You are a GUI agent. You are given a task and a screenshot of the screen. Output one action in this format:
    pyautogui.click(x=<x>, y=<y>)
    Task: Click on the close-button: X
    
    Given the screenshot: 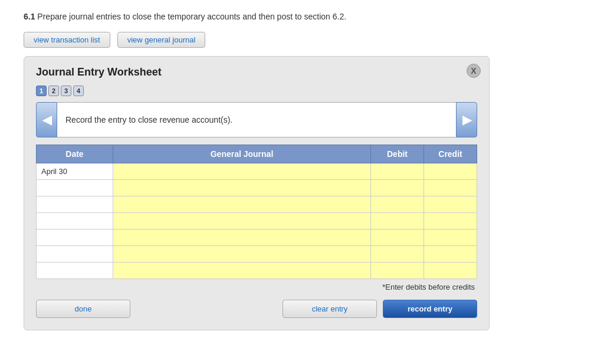 What is the action you would take?
    pyautogui.click(x=474, y=71)
    